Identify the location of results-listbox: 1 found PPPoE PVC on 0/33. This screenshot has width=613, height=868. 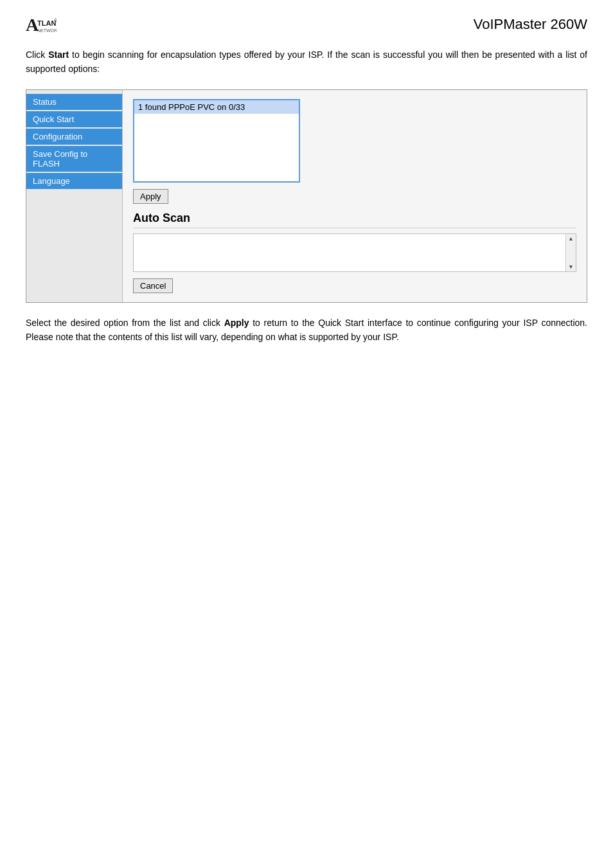
(217, 141).